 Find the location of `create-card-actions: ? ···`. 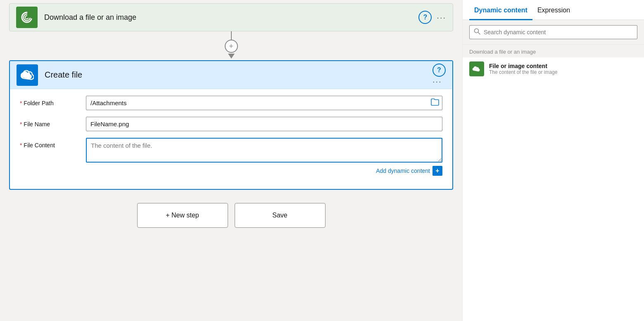

create-card-actions: ? ··· is located at coordinates (439, 75).